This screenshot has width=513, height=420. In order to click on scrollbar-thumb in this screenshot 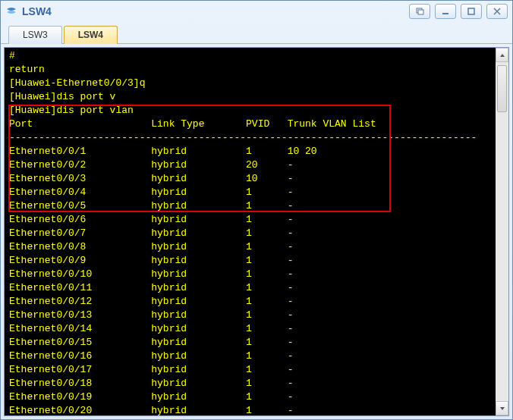, I will do `click(502, 89)`.